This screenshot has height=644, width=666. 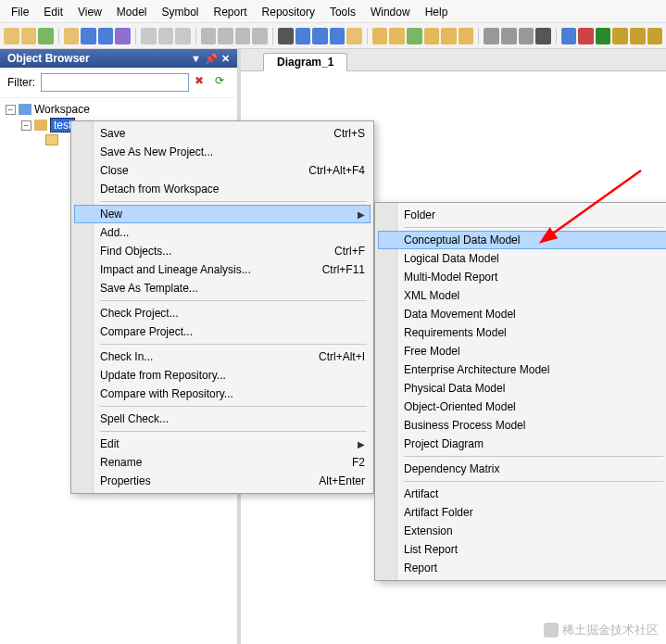 I want to click on context-menu-item: CloseCtrl+Alt+F4, so click(x=222, y=170).